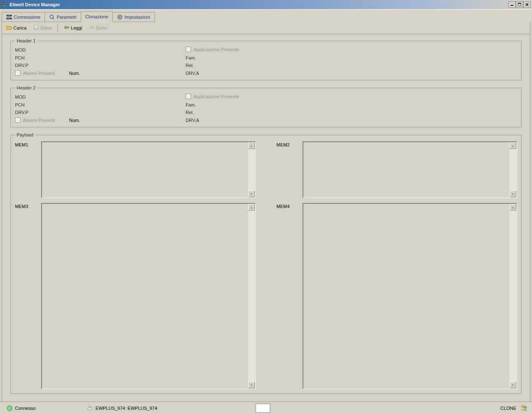 Image resolution: width=532 pixels, height=414 pixels. Describe the element at coordinates (520, 5) in the screenshot. I see `window-controls` at that location.